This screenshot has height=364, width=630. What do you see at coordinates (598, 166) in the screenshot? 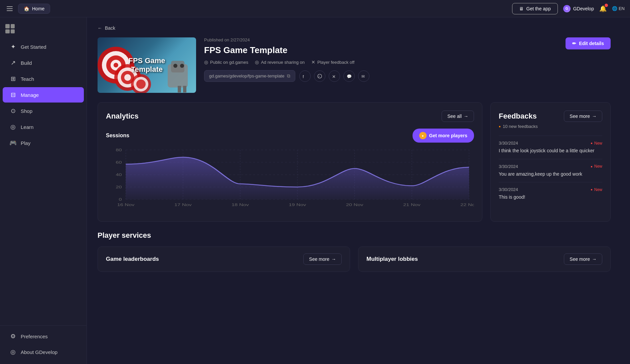
I see `feedback-status-2: New` at bounding box center [598, 166].